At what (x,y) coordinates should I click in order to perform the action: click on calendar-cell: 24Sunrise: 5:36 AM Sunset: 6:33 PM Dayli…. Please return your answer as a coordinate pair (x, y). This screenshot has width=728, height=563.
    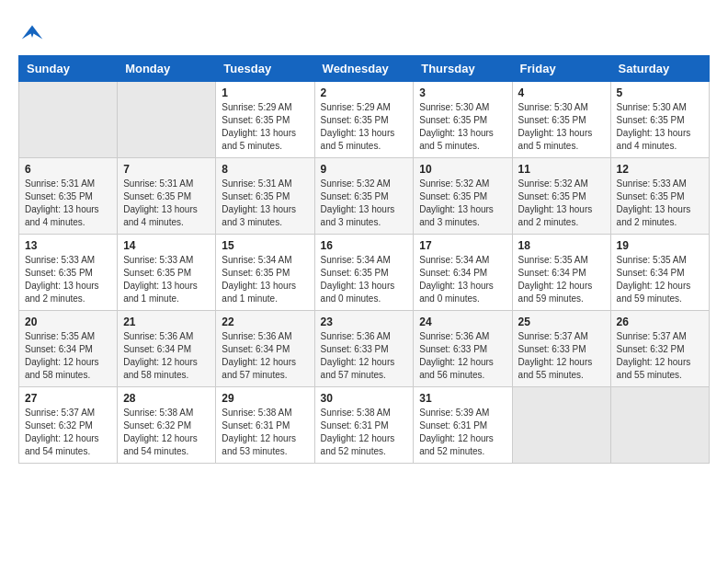
    Looking at the image, I should click on (463, 350).